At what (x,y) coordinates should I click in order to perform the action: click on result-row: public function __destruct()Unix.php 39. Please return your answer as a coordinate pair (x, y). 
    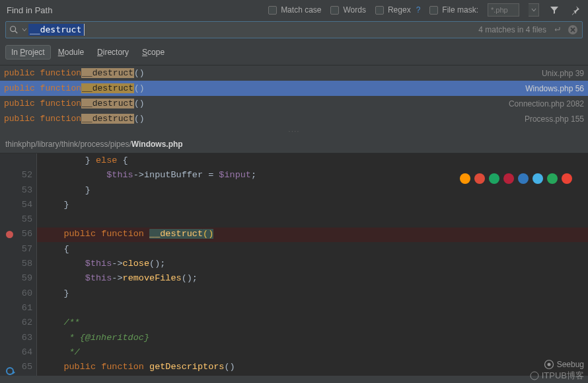
    Looking at the image, I should click on (294, 73).